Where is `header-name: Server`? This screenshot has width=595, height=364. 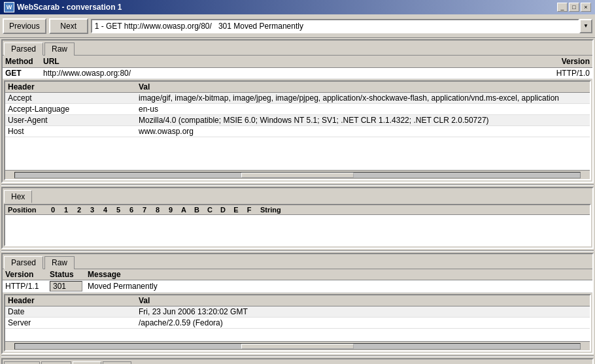 header-name: Server is located at coordinates (71, 323).